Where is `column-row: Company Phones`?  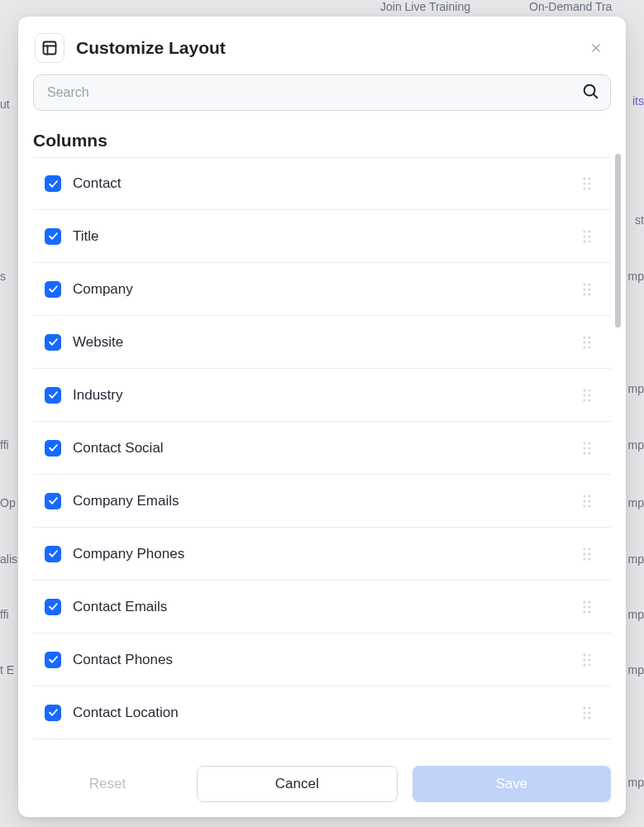 column-row: Company Phones is located at coordinates (322, 554).